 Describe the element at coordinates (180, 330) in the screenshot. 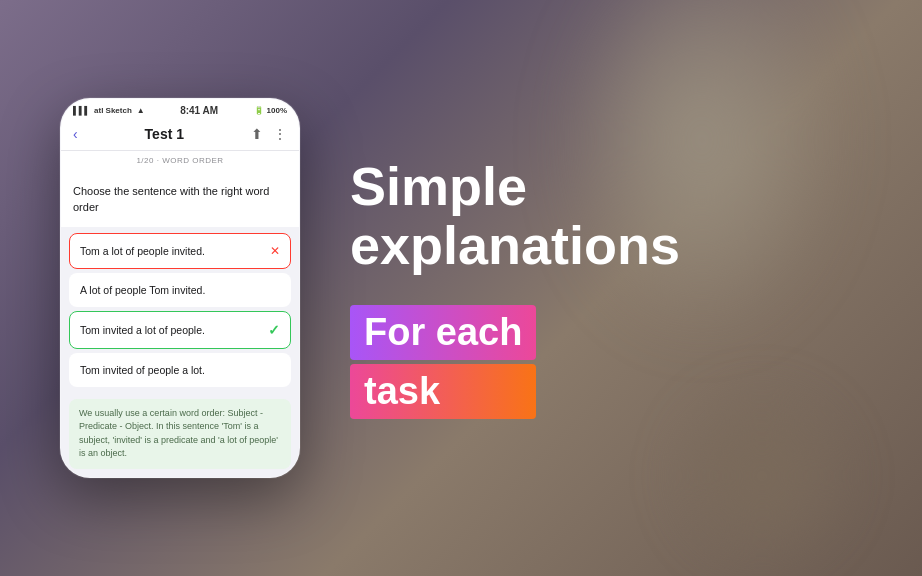

I see `option-3: Tom invited a lot of people. ✓` at that location.